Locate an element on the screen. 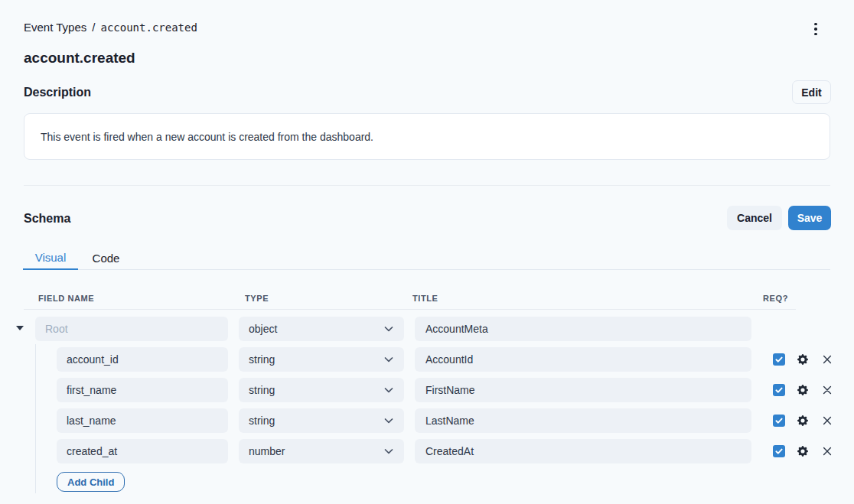  table-header-divider is located at coordinates (410, 309).